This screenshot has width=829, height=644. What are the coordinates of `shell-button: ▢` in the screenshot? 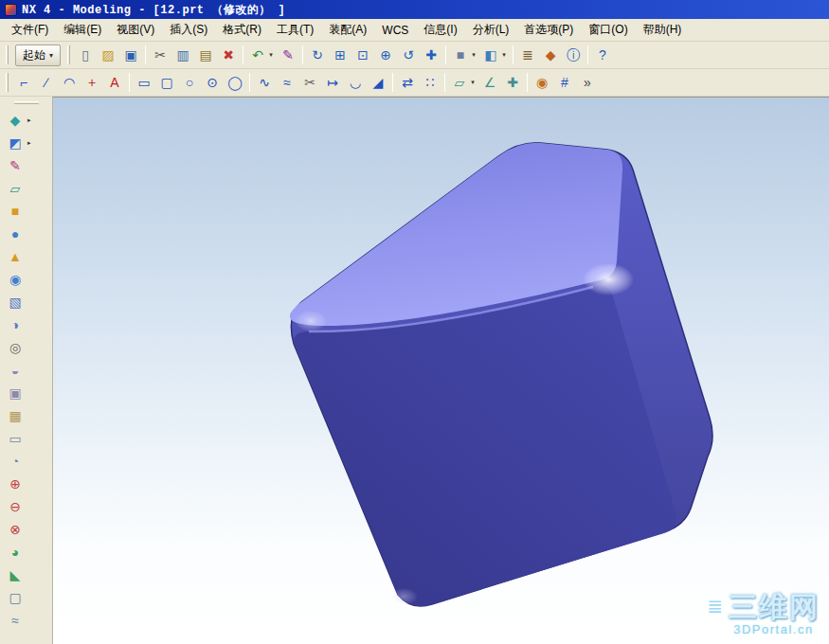 It's located at (27, 598).